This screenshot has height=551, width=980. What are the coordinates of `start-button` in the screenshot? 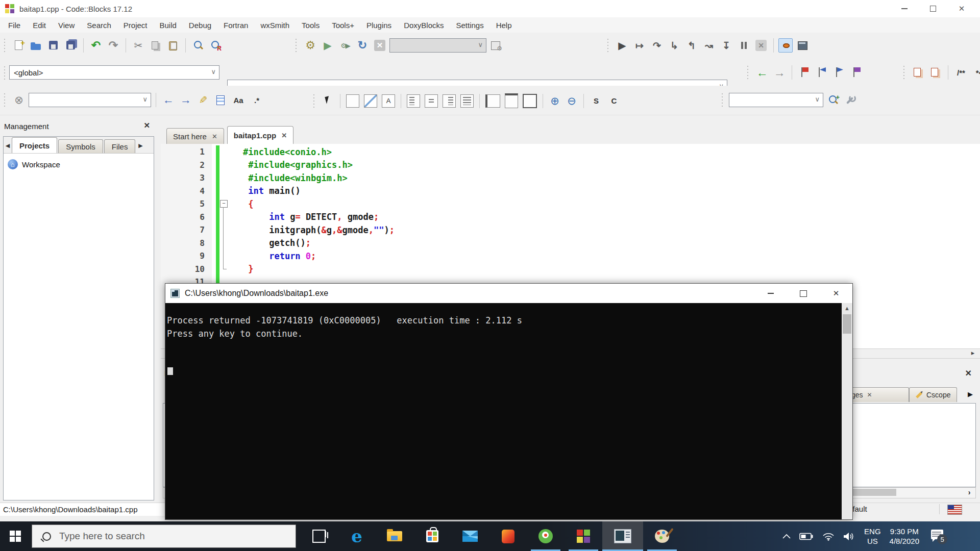 It's located at (15, 536).